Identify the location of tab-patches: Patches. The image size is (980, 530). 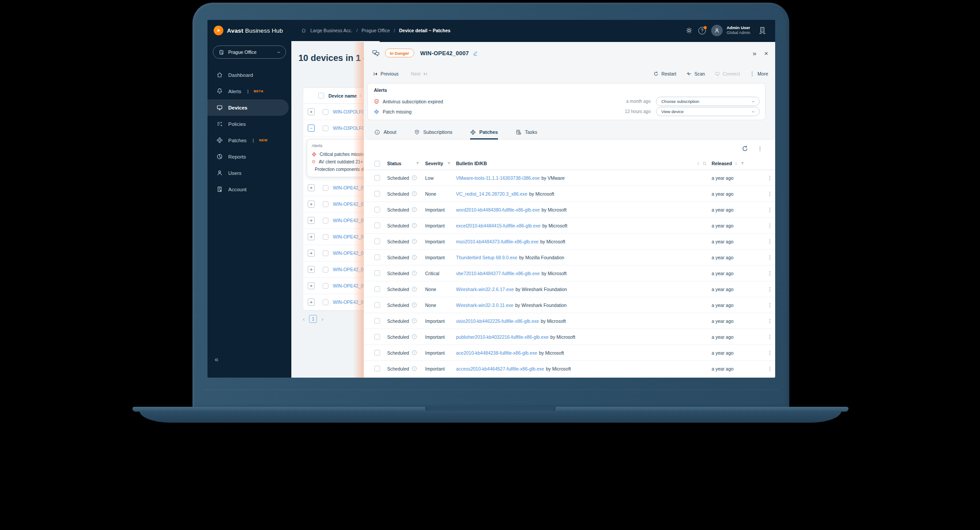
(484, 132).